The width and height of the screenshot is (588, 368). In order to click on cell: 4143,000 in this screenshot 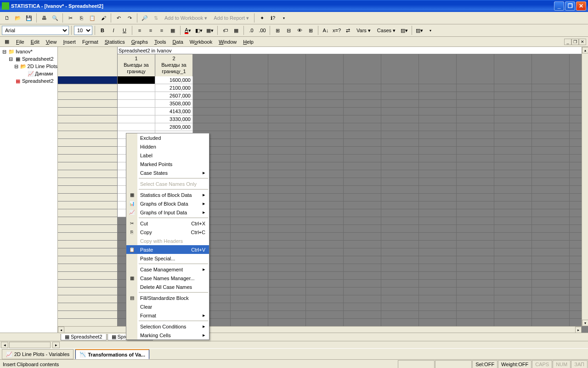, I will do `click(174, 111)`.